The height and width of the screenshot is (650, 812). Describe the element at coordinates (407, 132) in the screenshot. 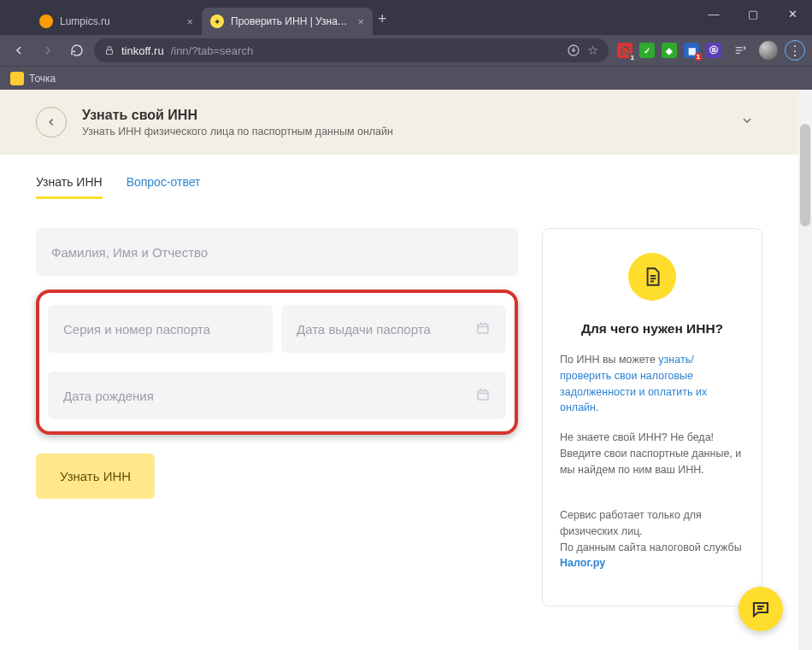

I see `banner-subtitle: Узнать ИНН физического лица по паспортны…` at that location.